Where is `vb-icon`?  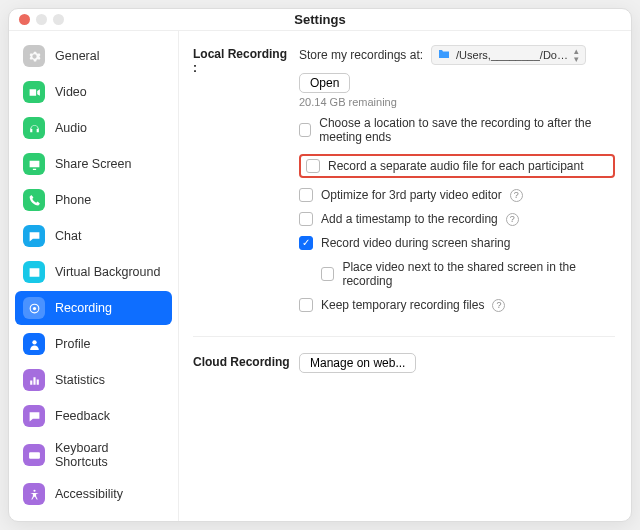 vb-icon is located at coordinates (34, 272).